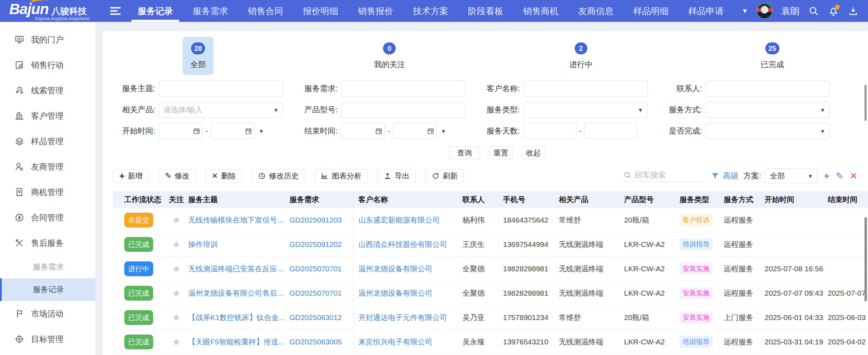  What do you see at coordinates (265, 11) in the screenshot?
I see `top-nav-tab-销售合同: 销售合同` at bounding box center [265, 11].